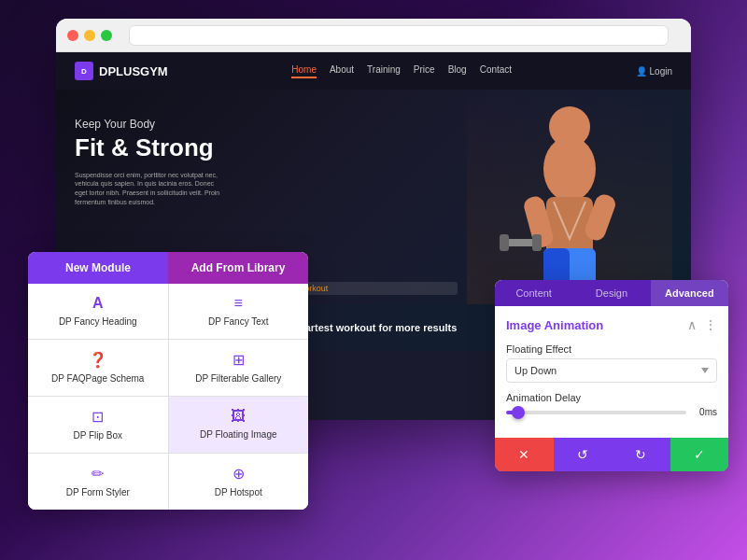 The width and height of the screenshot is (747, 560). What do you see at coordinates (689, 293) in the screenshot?
I see `tab-advanced: Advanced` at bounding box center [689, 293].